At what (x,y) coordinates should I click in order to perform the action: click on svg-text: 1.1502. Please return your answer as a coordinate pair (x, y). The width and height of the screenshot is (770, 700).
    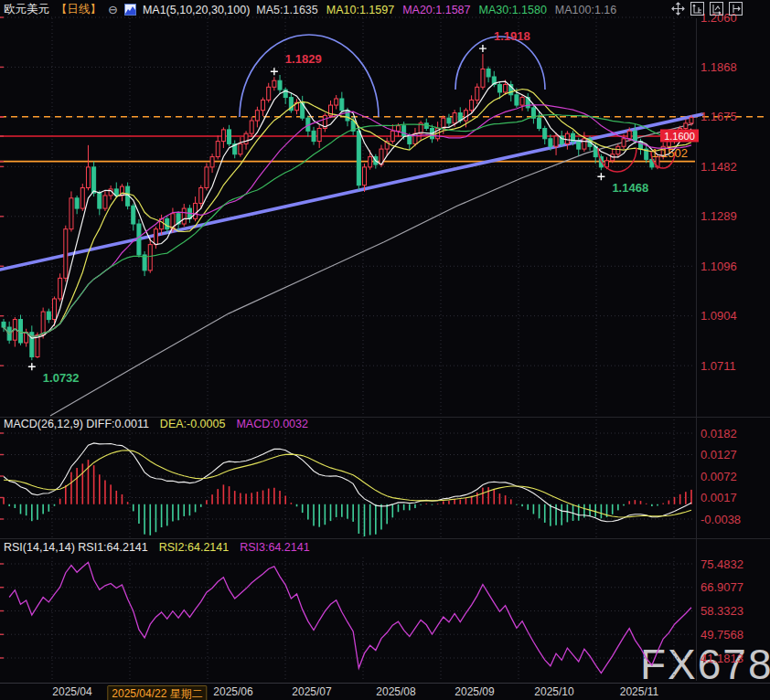
    Looking at the image, I should click on (669, 154).